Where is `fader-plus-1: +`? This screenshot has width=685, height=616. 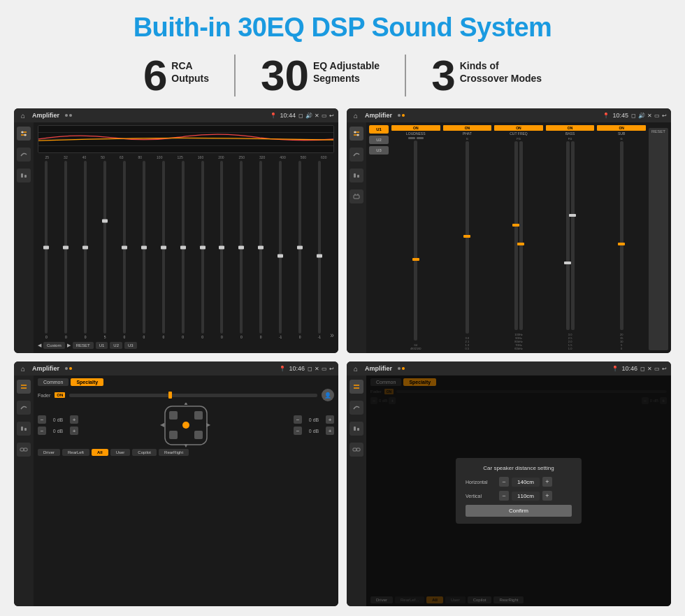 fader-plus-1: + is located at coordinates (74, 420).